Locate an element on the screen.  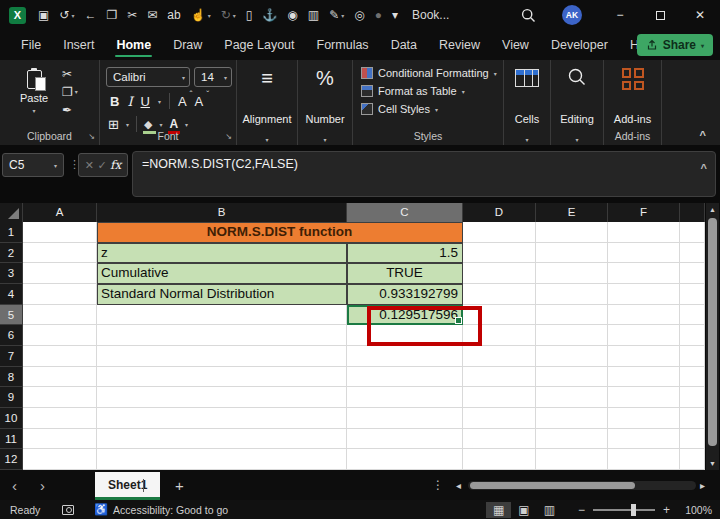
row-header-3: 3 is located at coordinates (12, 274).